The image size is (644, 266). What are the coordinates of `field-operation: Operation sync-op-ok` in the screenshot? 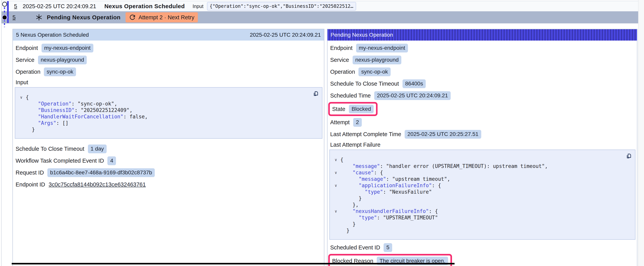 It's located at (482, 72).